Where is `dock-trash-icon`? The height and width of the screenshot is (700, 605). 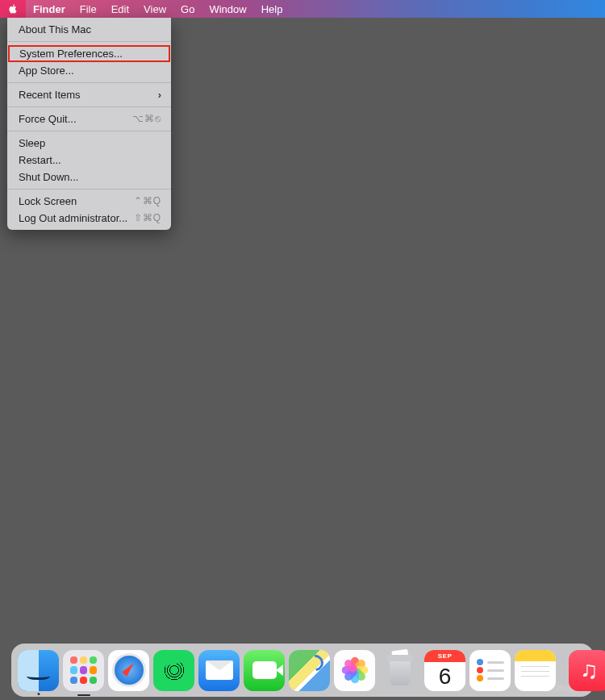
dock-trash-icon is located at coordinates (400, 671).